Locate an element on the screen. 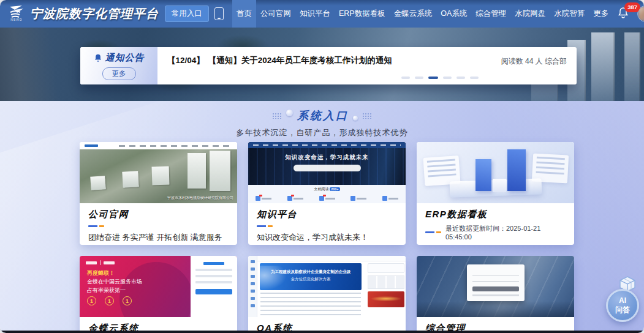 The height and width of the screenshot is (333, 644). thumb-login-hint is located at coordinates (496, 295).